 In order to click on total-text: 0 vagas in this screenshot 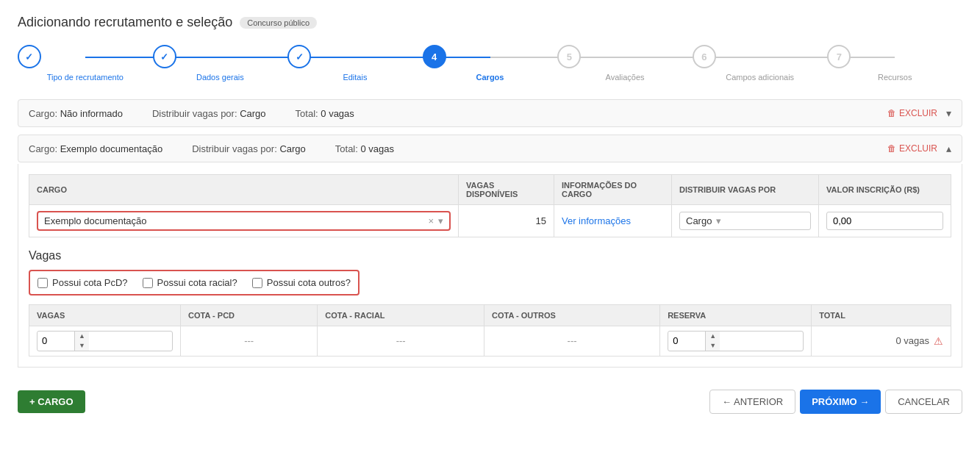, I will do `click(912, 341)`.